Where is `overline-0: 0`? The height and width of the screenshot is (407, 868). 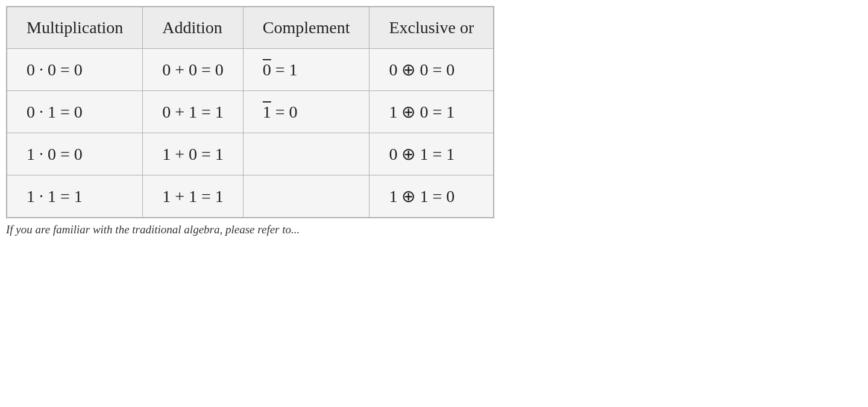
overline-0: 0 is located at coordinates (267, 70).